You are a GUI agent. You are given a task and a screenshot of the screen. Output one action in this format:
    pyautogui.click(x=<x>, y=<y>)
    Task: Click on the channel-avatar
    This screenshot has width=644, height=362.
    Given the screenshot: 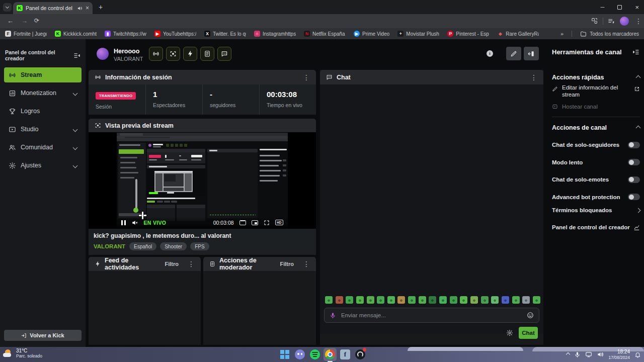 What is the action you would take?
    pyautogui.click(x=103, y=54)
    